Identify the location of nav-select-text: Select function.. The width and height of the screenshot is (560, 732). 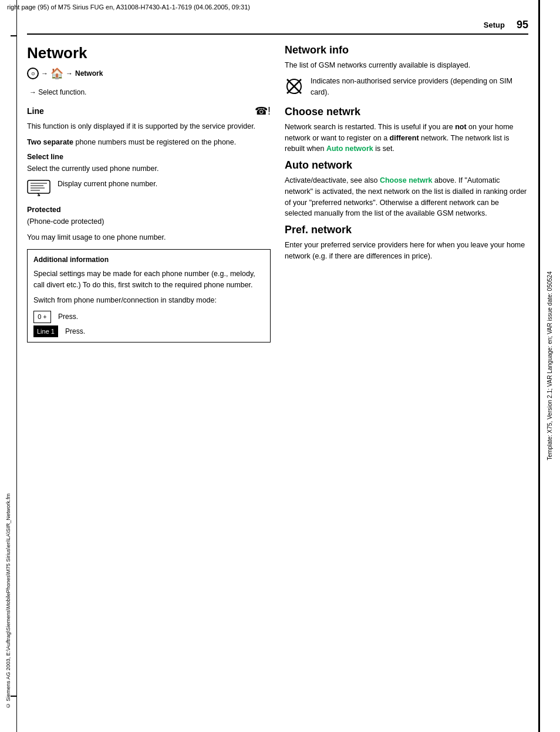
(62, 92).